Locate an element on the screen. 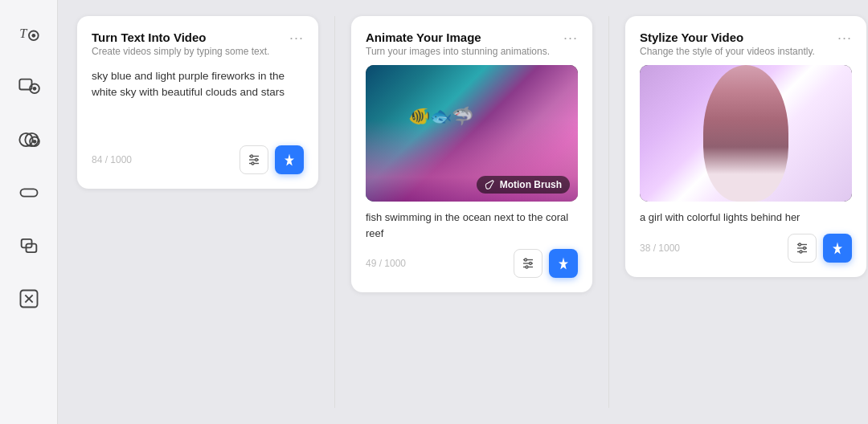  card-footer-2: 49 / 1000 is located at coordinates (472, 263).